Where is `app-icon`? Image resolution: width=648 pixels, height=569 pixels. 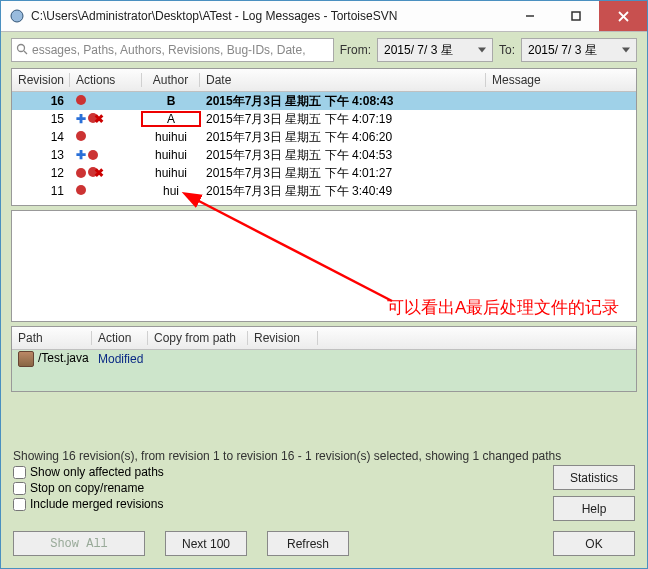
app-icon is located at coordinates (17, 16).